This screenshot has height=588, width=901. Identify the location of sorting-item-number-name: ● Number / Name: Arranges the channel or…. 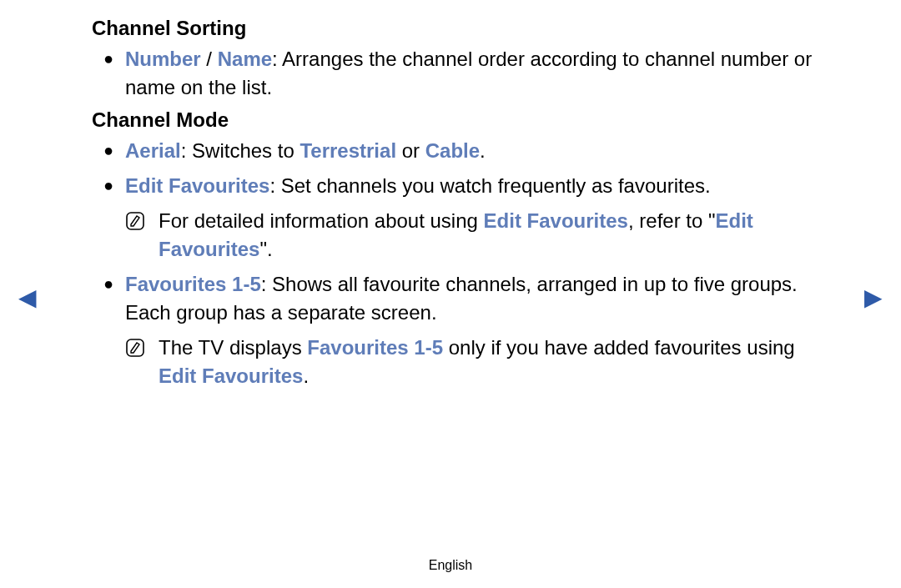
(455, 73).